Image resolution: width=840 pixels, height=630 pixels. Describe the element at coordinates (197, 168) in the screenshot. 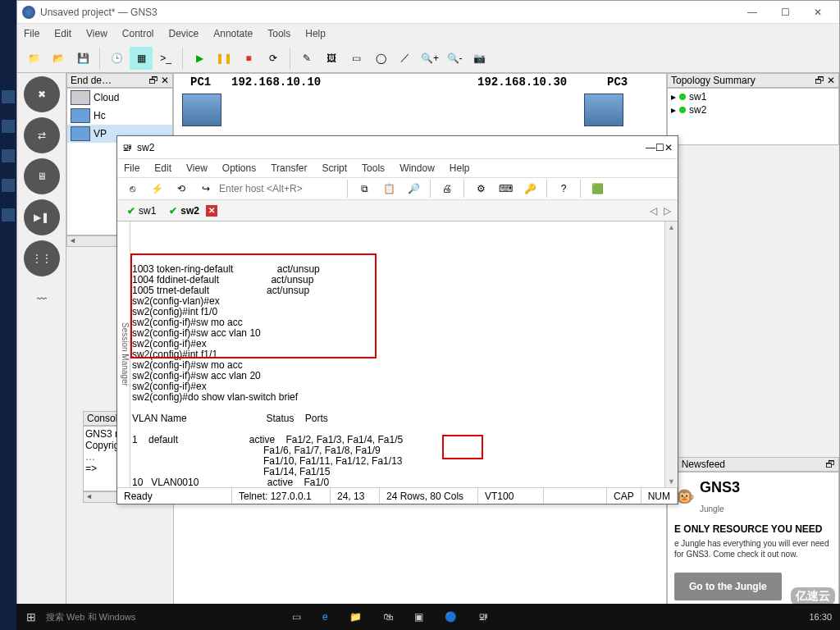

I see `term-menu-view: View` at that location.